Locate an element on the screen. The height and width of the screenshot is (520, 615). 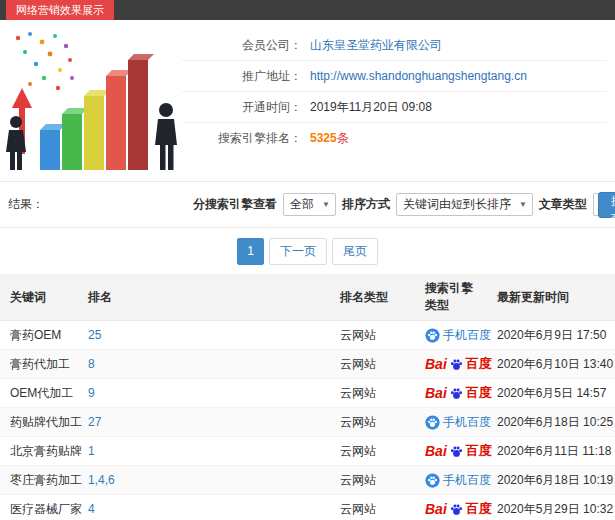
rank-link: 9 is located at coordinates (92, 393).